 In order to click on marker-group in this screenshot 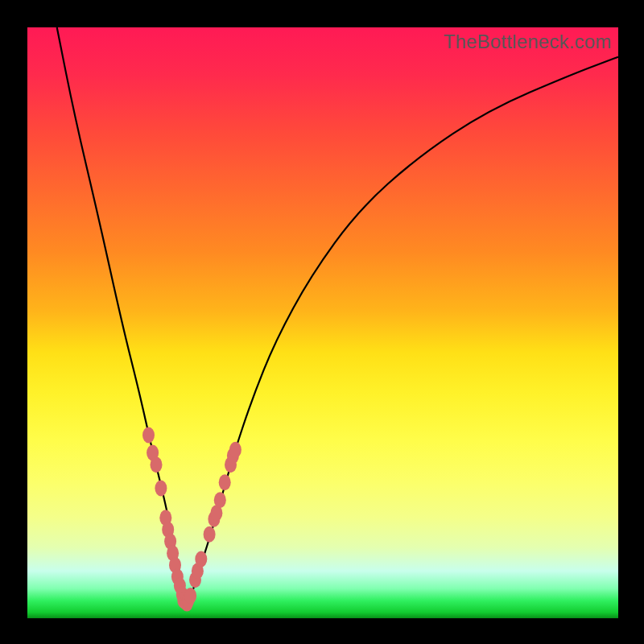, I will do `click(192, 520)`.